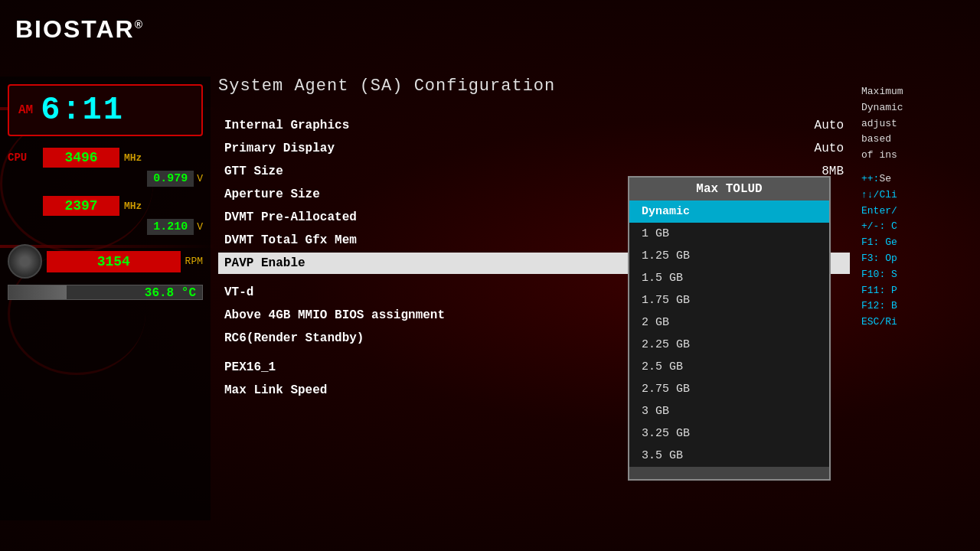 This screenshot has width=980, height=551. Describe the element at coordinates (917, 227) in the screenshot. I see `help-key-line: +/-: C` at that location.